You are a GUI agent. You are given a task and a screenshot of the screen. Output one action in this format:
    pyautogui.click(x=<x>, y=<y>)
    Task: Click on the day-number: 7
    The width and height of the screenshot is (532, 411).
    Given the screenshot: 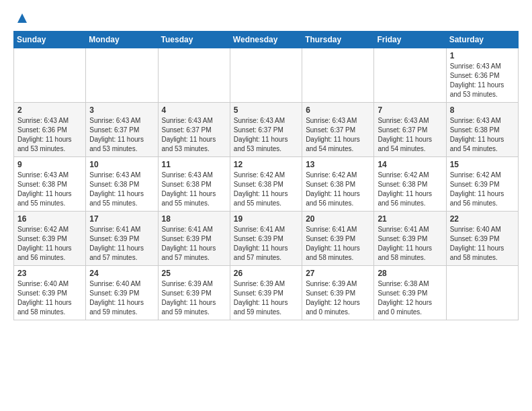 What is the action you would take?
    pyautogui.click(x=410, y=110)
    